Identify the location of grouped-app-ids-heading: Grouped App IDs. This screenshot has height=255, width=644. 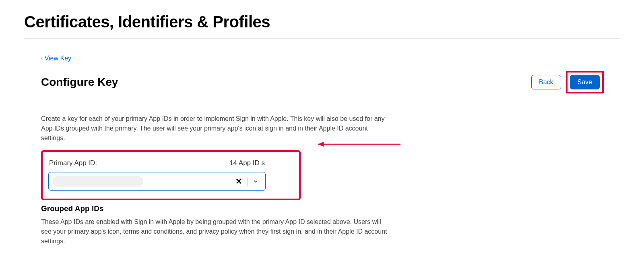
(214, 209).